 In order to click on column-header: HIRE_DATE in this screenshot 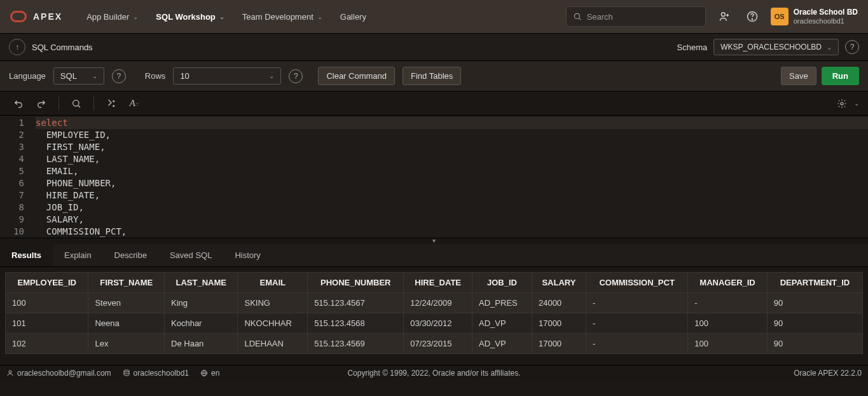, I will do `click(438, 283)`.